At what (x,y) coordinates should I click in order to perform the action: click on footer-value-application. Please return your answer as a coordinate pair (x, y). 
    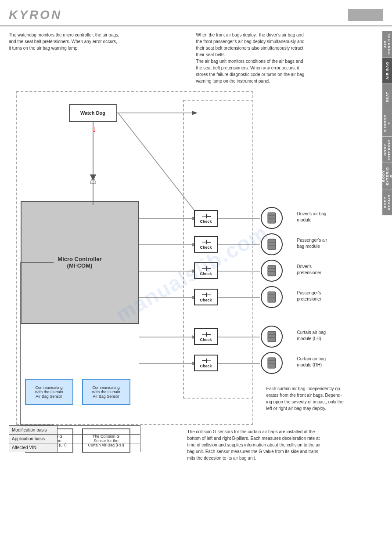
    Looking at the image, I should click on (98, 439).